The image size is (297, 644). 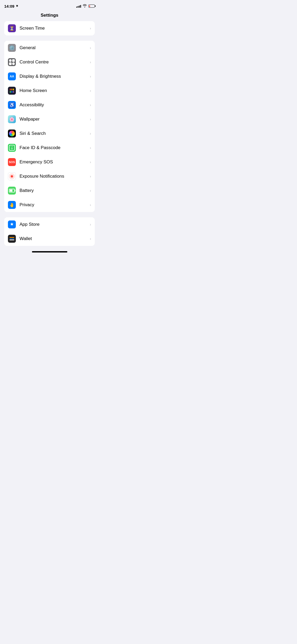 I want to click on settings-item-wallpaper: 🌸 Wallpaper ›, so click(x=50, y=119).